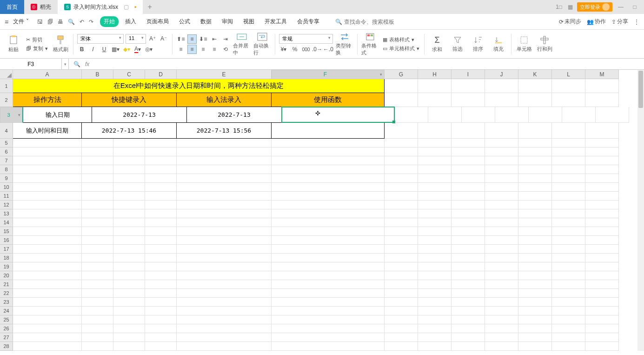 This screenshot has width=644, height=355. What do you see at coordinates (185, 21) in the screenshot?
I see `menu-formula: 公式` at bounding box center [185, 21].